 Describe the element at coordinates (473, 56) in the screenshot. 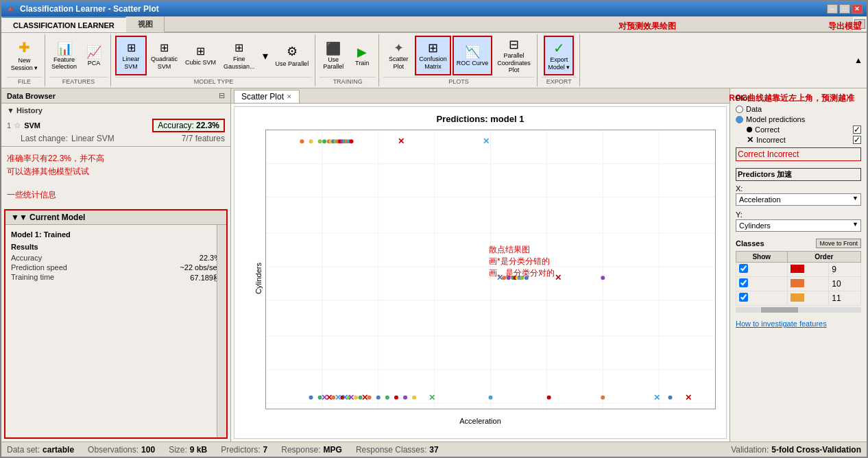

I see `roc-curve-button: 📉 ROC Curve` at that location.